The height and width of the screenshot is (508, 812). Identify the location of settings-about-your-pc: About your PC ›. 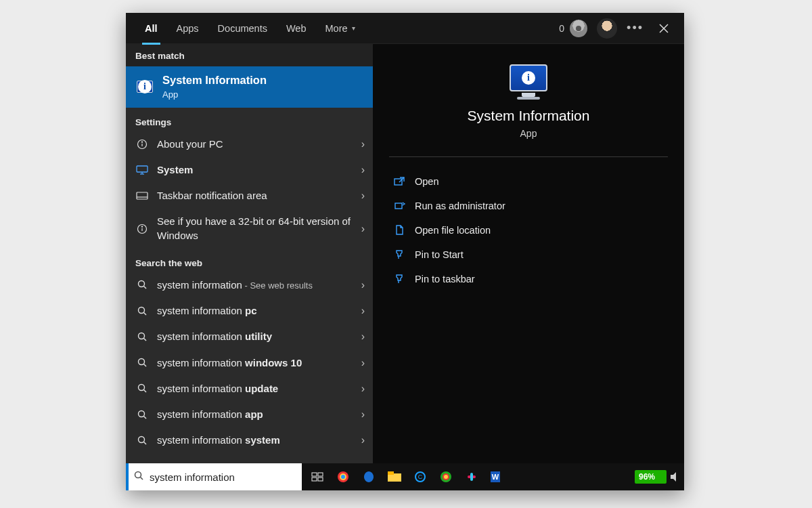
(249, 144).